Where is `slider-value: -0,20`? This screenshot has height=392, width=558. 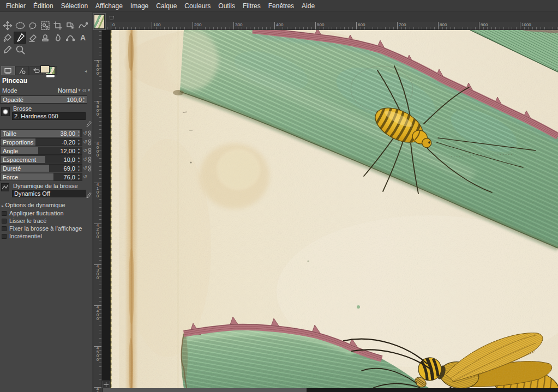 slider-value: -0,20 is located at coordinates (69, 142).